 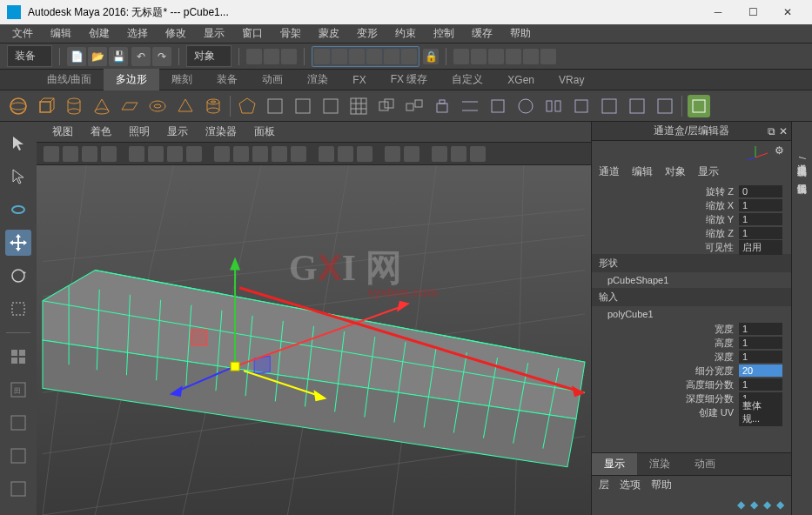 What do you see at coordinates (222, 154) in the screenshot?
I see `wireframe-icon` at bounding box center [222, 154].